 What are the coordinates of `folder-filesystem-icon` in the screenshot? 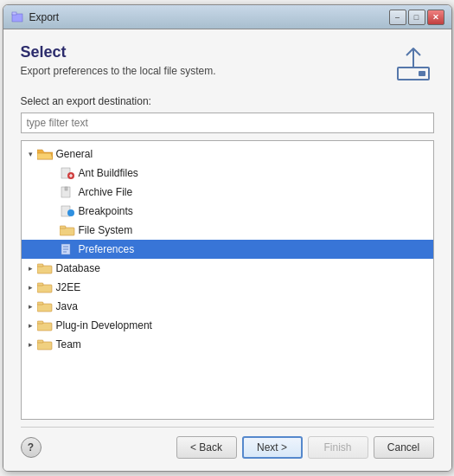 It's located at (67, 230).